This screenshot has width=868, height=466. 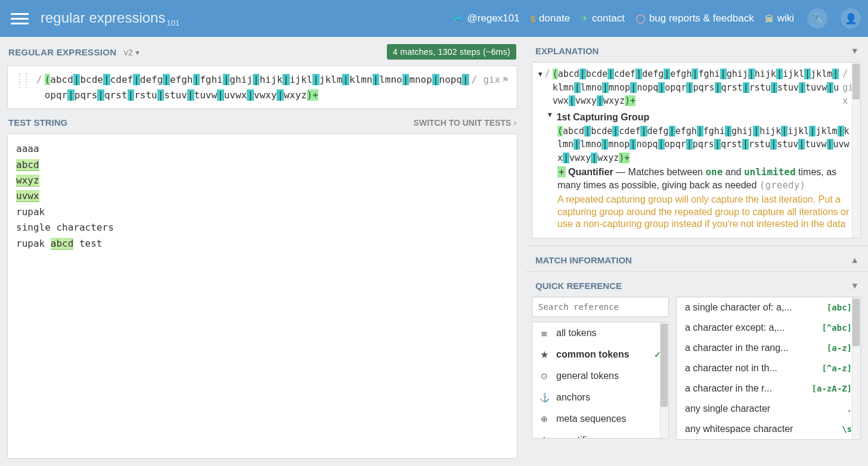 I want to click on contact-link: ✈contact, so click(x=603, y=18).